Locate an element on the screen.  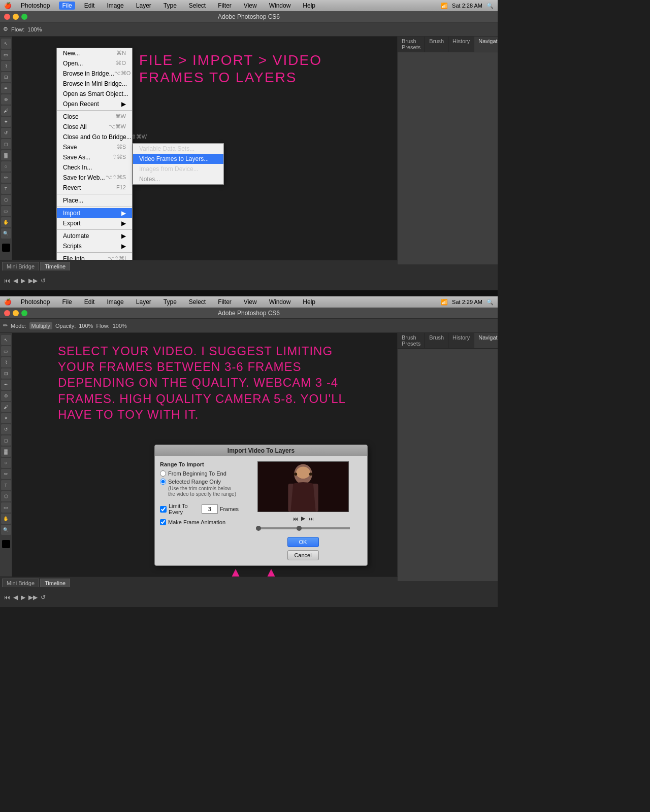
menu-item-open-smart: Open as Smart Object... is located at coordinates (94, 94).